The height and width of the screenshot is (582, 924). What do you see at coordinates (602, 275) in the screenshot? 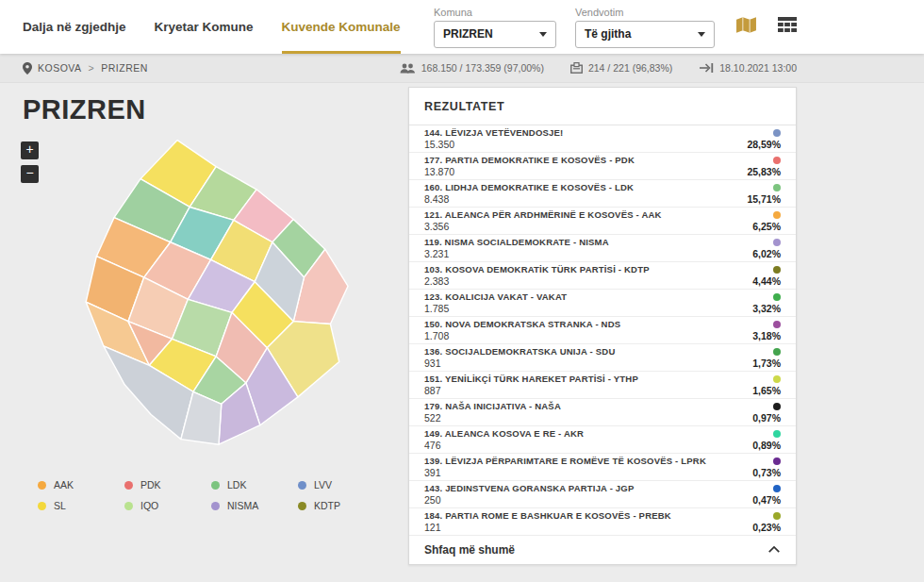
I see `result-row: 103. KOSOVA DEMOKRATİK TÜRK PARTİSİ - KD…` at bounding box center [602, 275].